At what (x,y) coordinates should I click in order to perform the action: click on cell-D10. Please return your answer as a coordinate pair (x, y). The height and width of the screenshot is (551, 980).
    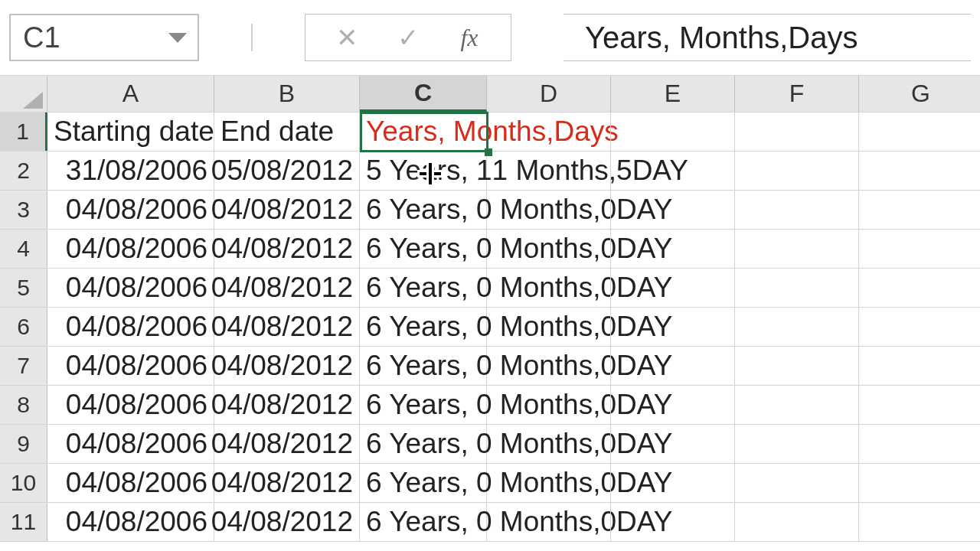
    Looking at the image, I should click on (549, 483).